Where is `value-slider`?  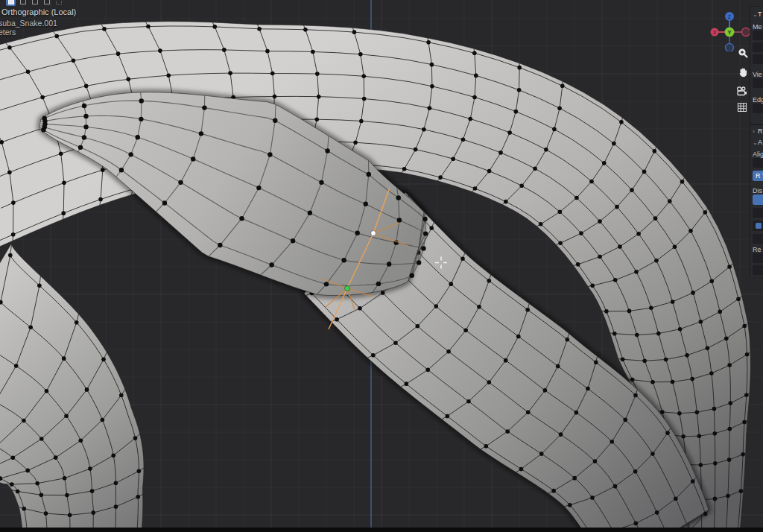
value-slider is located at coordinates (758, 200).